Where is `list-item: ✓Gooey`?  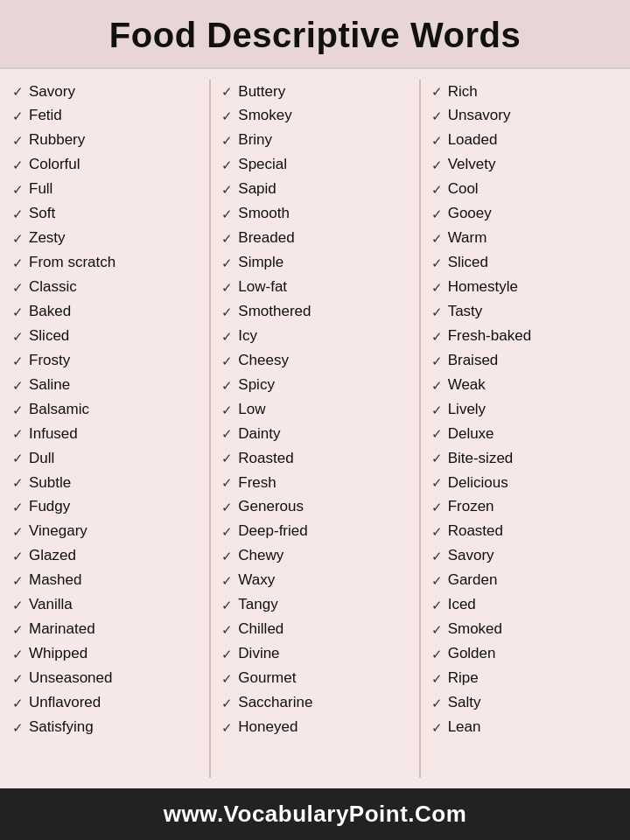
list-item: ✓Gooey is located at coordinates (525, 214).